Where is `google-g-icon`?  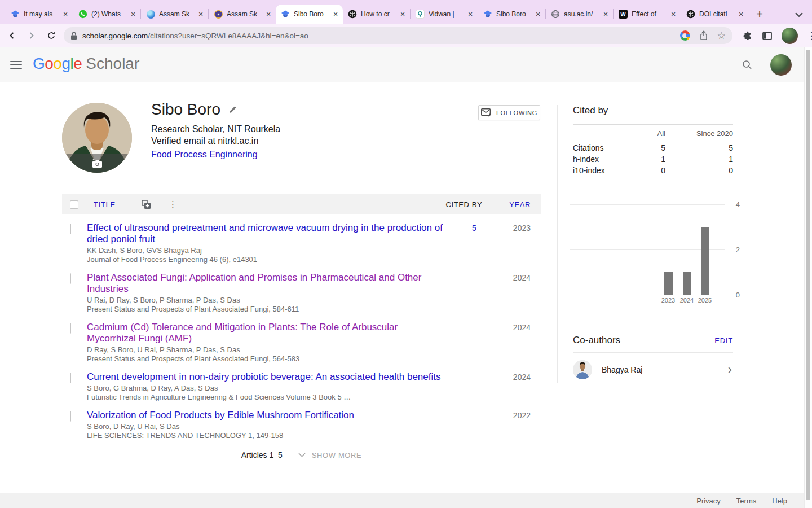
google-g-icon is located at coordinates (685, 36).